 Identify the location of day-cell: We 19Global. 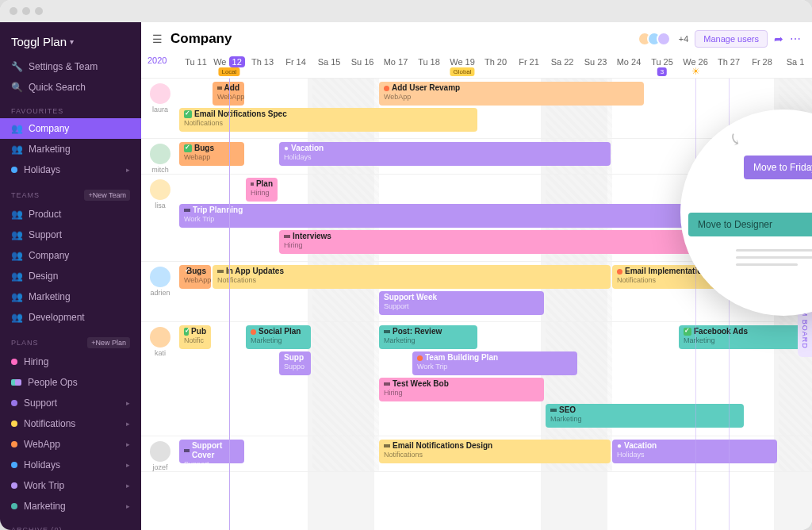
(462, 65).